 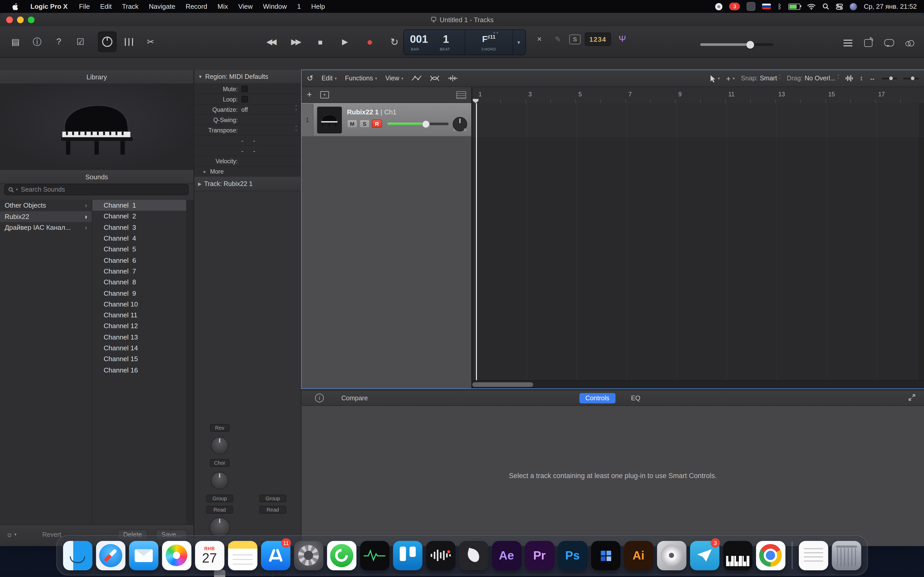 I want to click on menu-item: File, so click(x=84, y=6).